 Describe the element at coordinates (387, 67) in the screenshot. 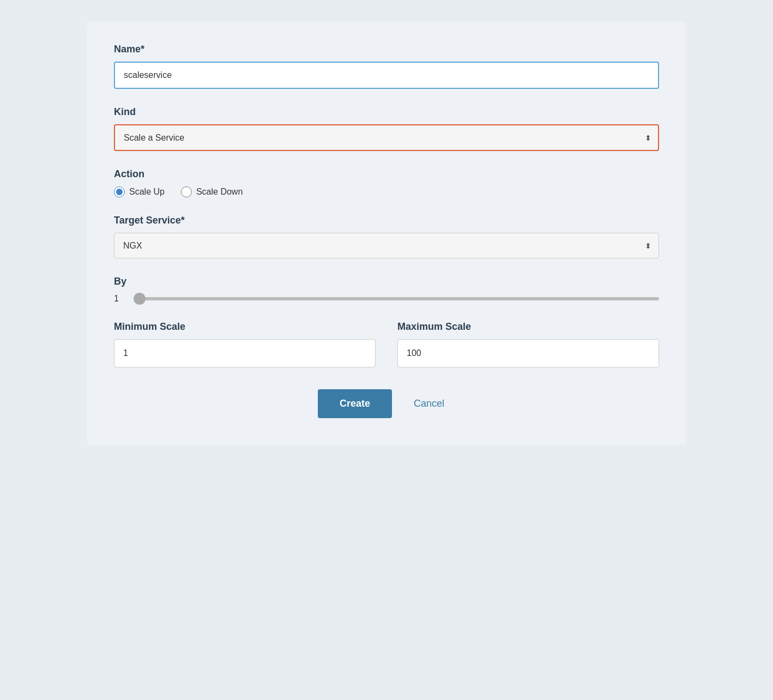

I see `name-field-group: Name*` at that location.